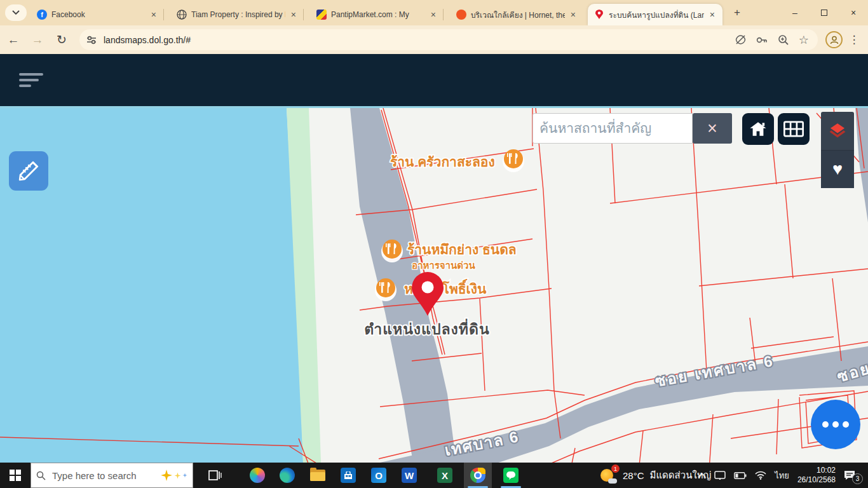 The image size is (868, 488). Describe the element at coordinates (737, 13) in the screenshot. I see `new-tab-button: +` at that location.